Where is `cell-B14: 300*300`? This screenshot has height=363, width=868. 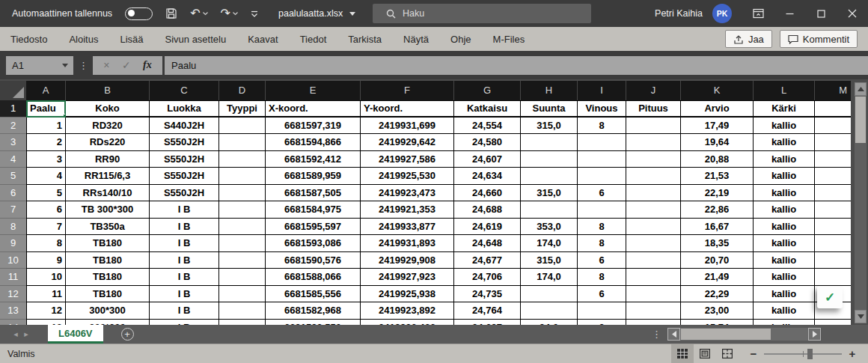
cell-B14: 300*300 is located at coordinates (108, 323).